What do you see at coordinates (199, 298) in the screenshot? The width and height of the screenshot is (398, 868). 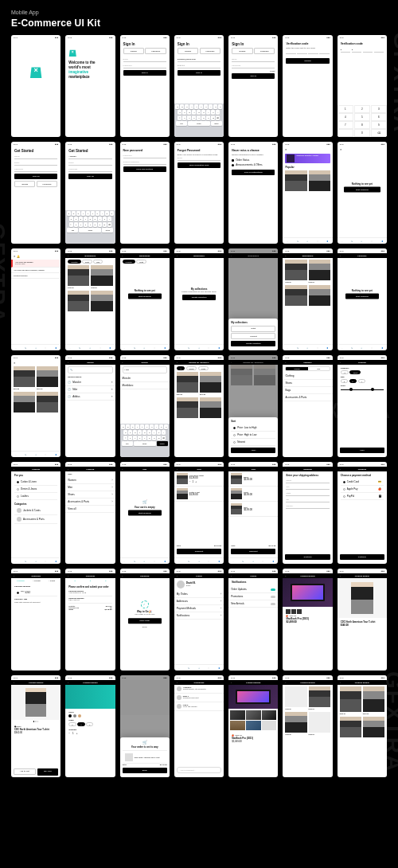 I see `create-collection-button: Create collection` at bounding box center [199, 298].